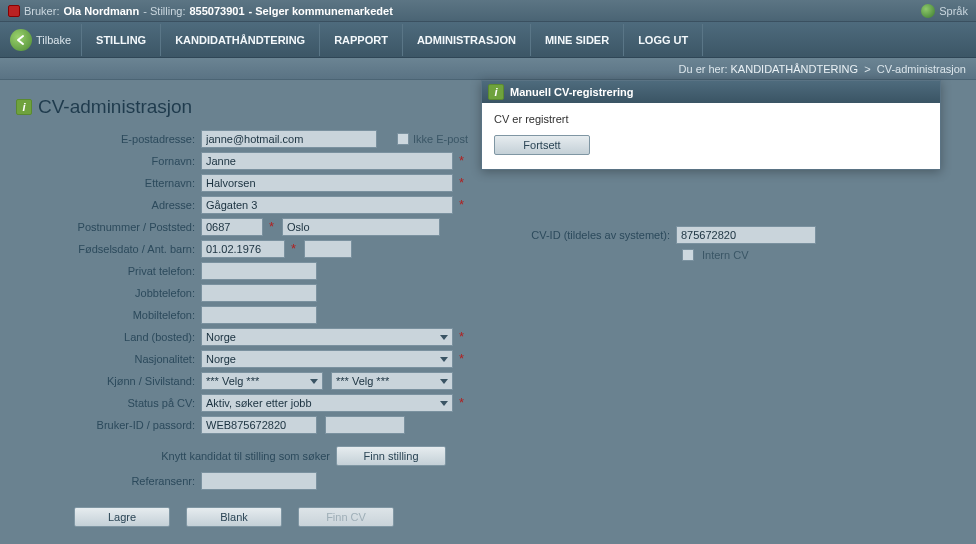 Image resolution: width=976 pixels, height=544 pixels. I want to click on lagre-button: Lagre, so click(122, 517).